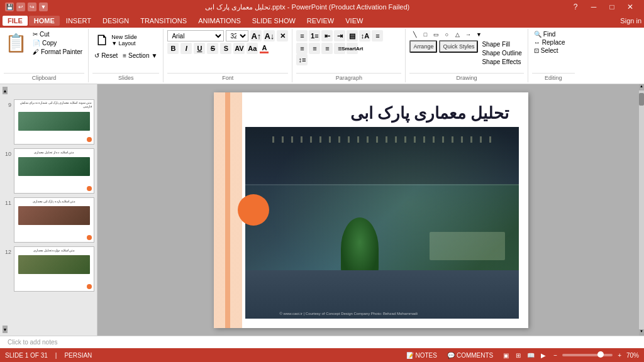 Image resolution: width=644 pixels, height=362 pixels. Describe the element at coordinates (340, 36) in the screenshot. I see `increase-indent-button: ⇥` at that location.